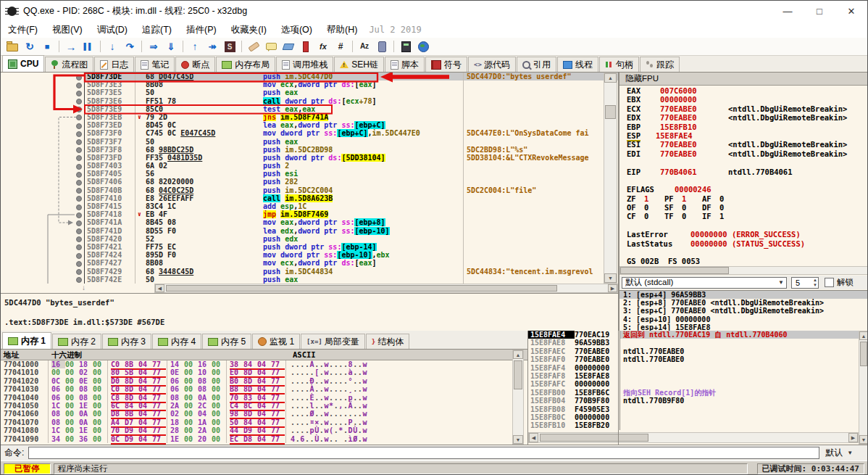 This screenshot has height=475, width=868. Describe the element at coordinates (154, 46) in the screenshot. I see `run-to-cursor-button: ⇒` at that location.